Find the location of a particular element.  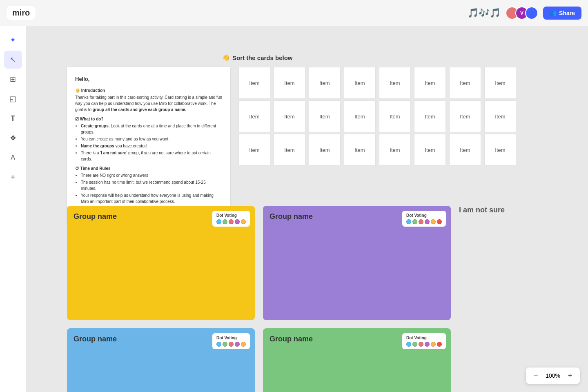

dots-row-yellow is located at coordinates (231, 222).